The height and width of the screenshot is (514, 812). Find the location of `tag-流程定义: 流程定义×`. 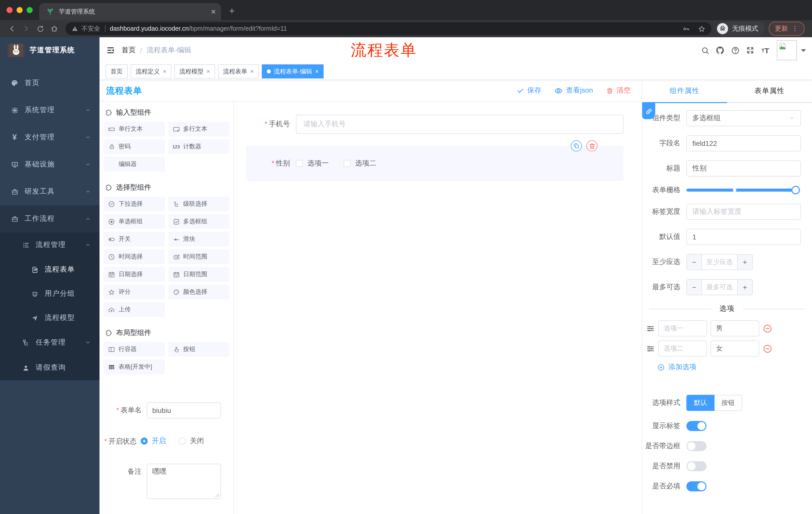

tag-流程定义: 流程定义× is located at coordinates (151, 72).